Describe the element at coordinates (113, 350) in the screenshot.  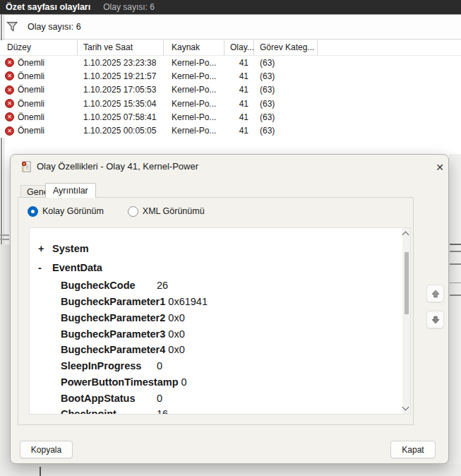
I see `property-name: BugcheckParameter4` at that location.